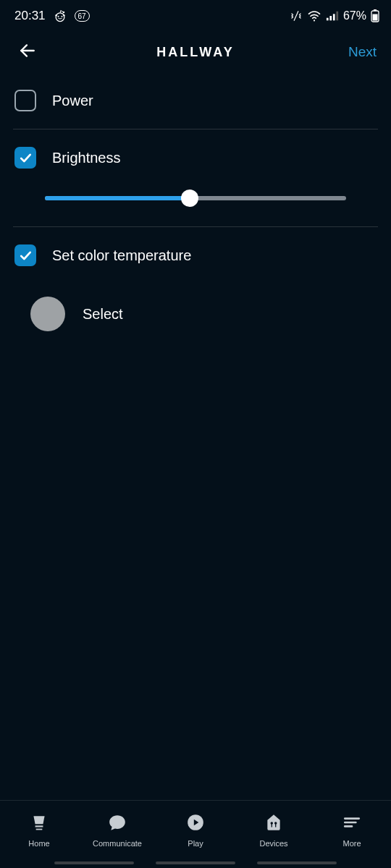  Describe the element at coordinates (60, 16) in the screenshot. I see `reddit-icon` at that location.